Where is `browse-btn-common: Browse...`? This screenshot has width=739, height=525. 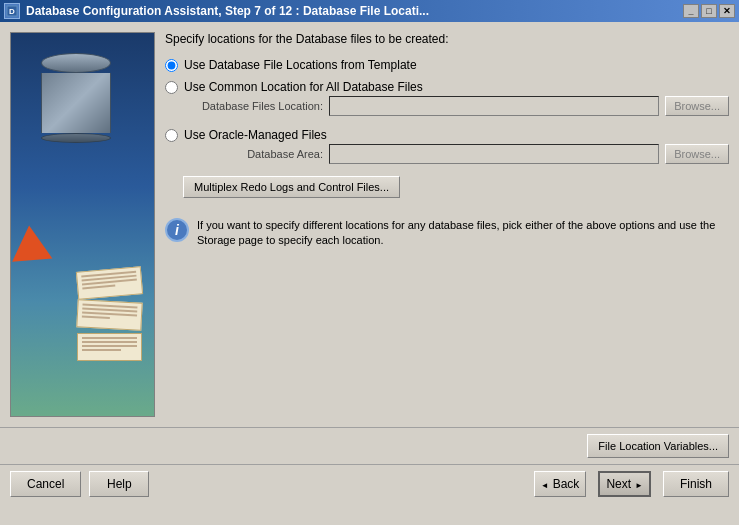 browse-btn-common: Browse... is located at coordinates (697, 106).